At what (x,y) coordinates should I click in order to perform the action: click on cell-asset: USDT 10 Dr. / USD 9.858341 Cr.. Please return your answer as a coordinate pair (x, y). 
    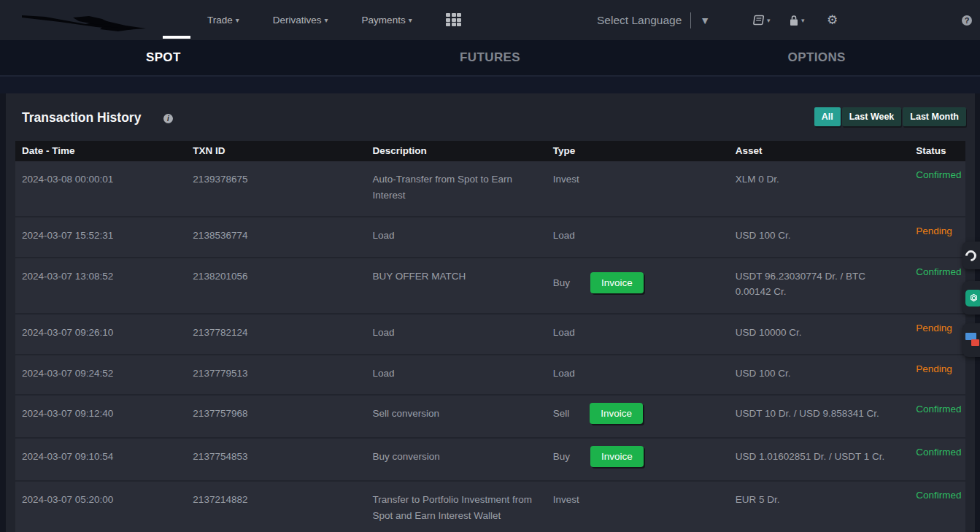
    Looking at the image, I should click on (819, 416).